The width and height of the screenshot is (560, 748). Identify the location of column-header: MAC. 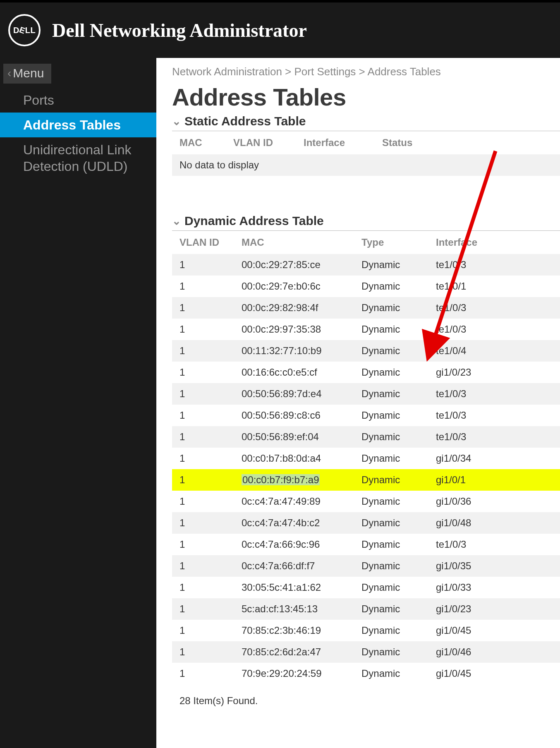
(294, 242).